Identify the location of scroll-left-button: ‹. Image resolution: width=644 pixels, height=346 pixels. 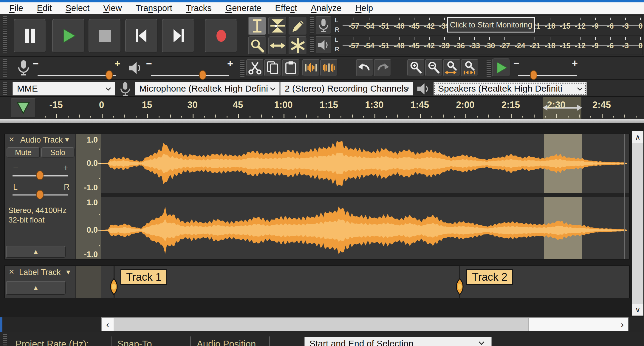
(108, 324).